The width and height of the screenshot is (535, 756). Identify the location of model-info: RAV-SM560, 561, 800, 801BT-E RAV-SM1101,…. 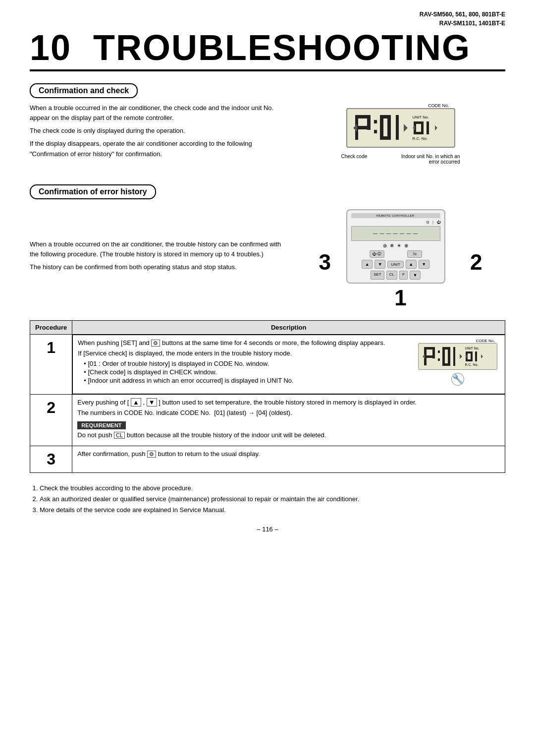
(268, 19).